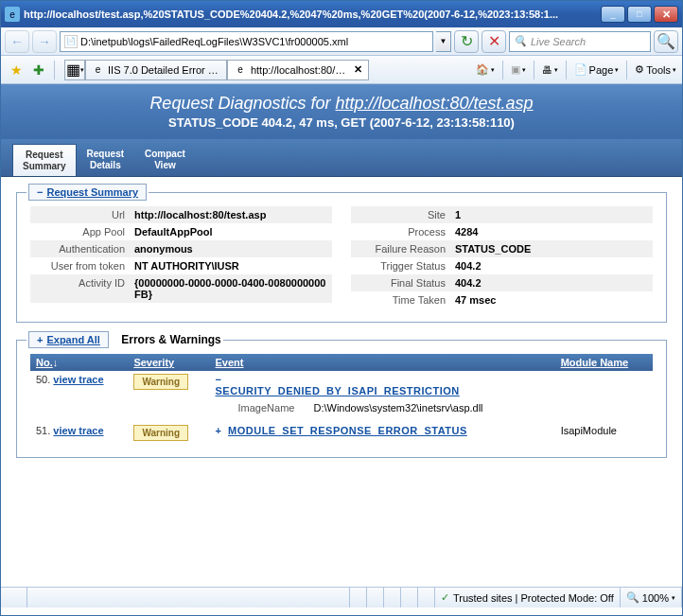 The width and height of the screenshot is (683, 616). What do you see at coordinates (68, 340) in the screenshot?
I see `expand-all-button: +Expand All` at bounding box center [68, 340].